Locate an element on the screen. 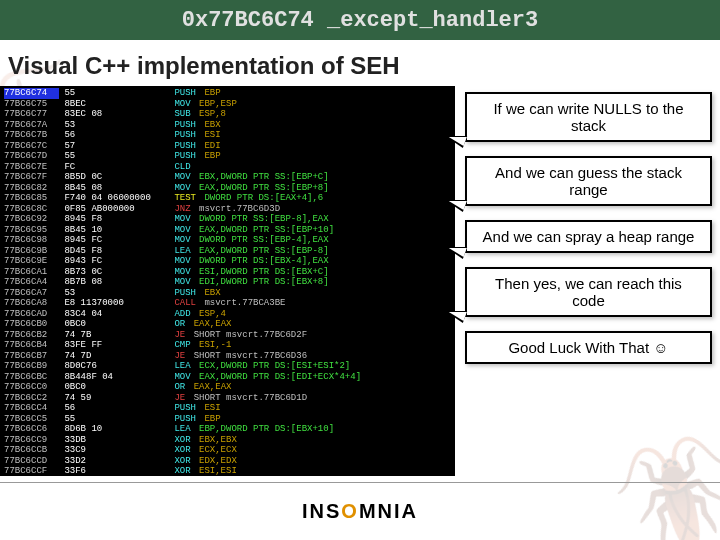  disasm-row: 77BC6CCB 33C9XOR ECX,ECX is located at coordinates (228, 450).